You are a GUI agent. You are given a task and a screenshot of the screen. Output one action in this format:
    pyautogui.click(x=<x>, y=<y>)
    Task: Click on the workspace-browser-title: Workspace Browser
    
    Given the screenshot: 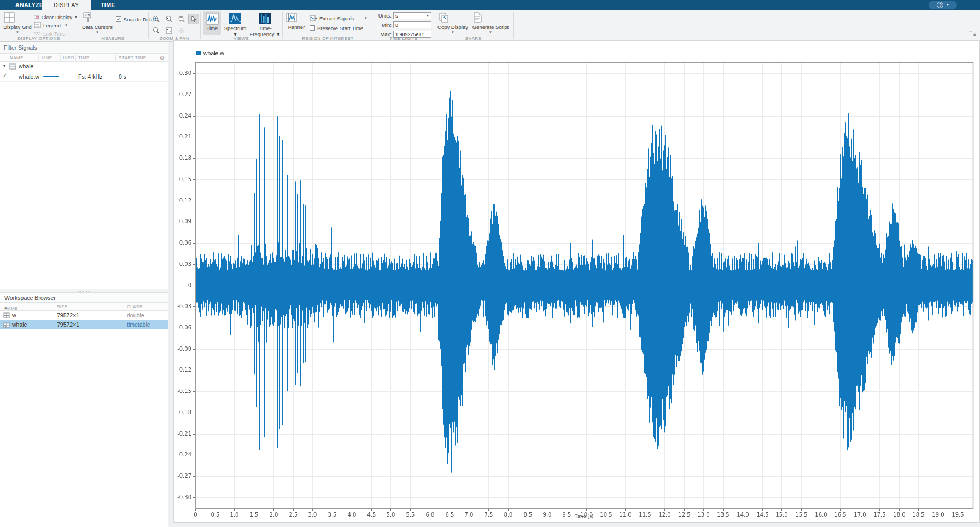 What is the action you would take?
    pyautogui.click(x=84, y=298)
    